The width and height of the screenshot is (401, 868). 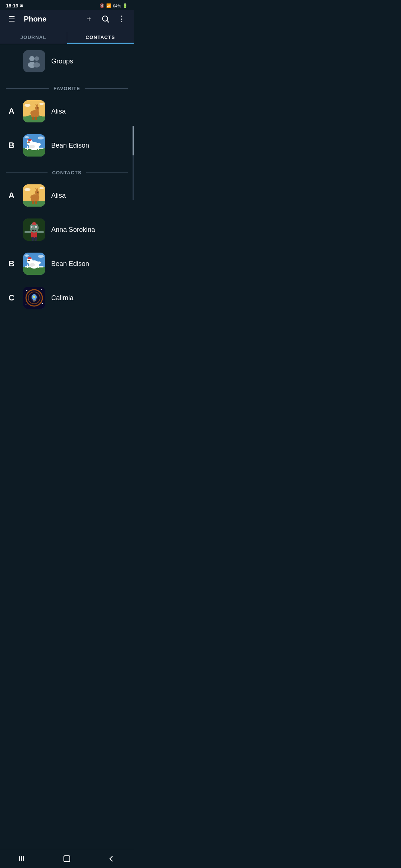 I want to click on avatar-anna, so click(x=34, y=230).